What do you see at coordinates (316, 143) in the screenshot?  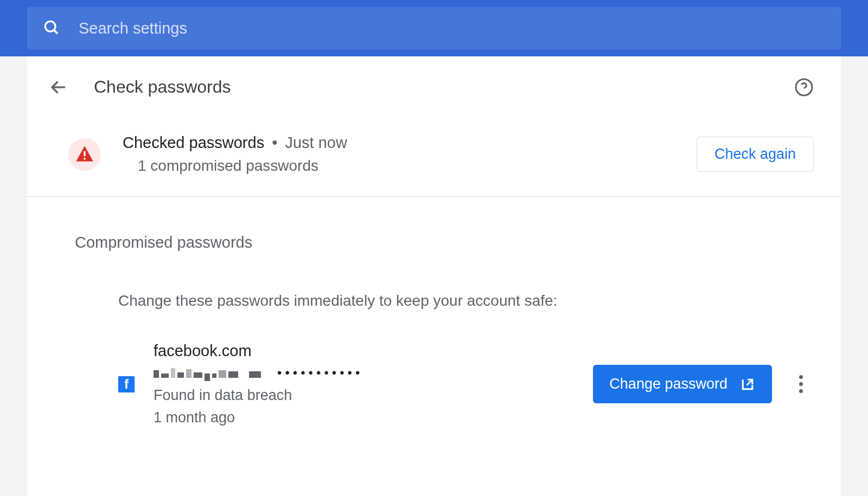 I see `status-time: Just now` at bounding box center [316, 143].